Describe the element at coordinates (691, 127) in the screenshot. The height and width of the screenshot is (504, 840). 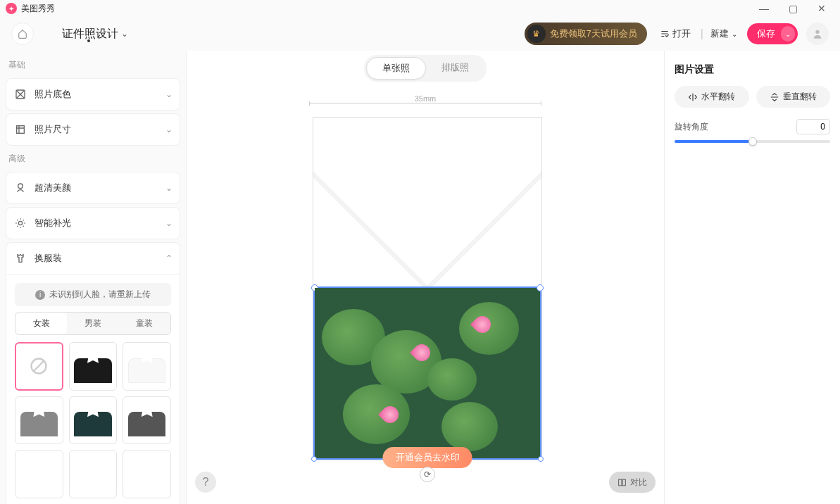
I see `rotate-label: 旋转角度` at that location.